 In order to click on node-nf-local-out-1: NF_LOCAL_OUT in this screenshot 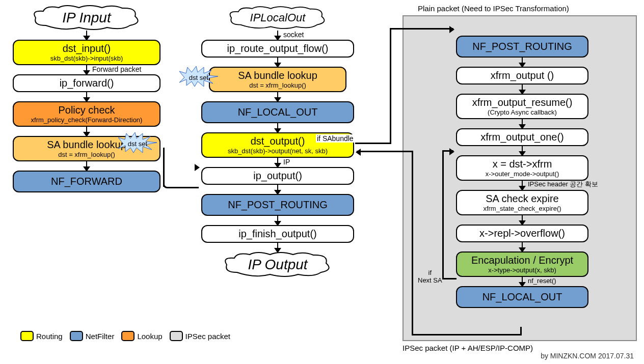, I will do `click(278, 112)`.